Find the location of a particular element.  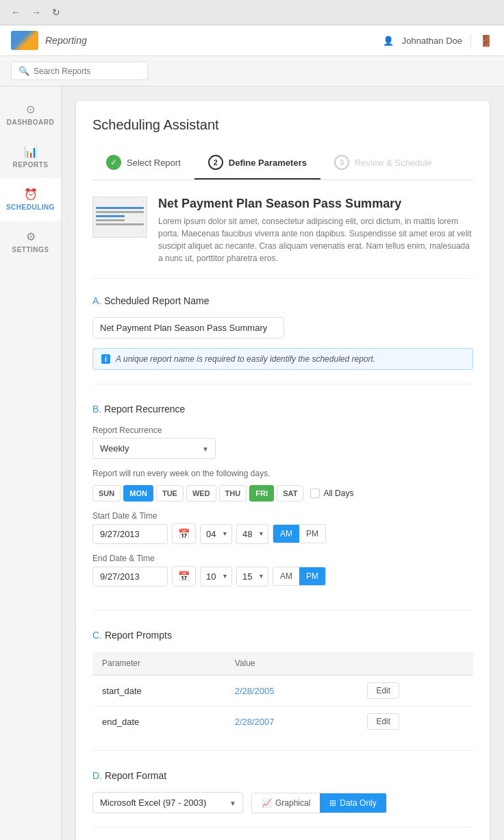

forward-button: → is located at coordinates (36, 12).